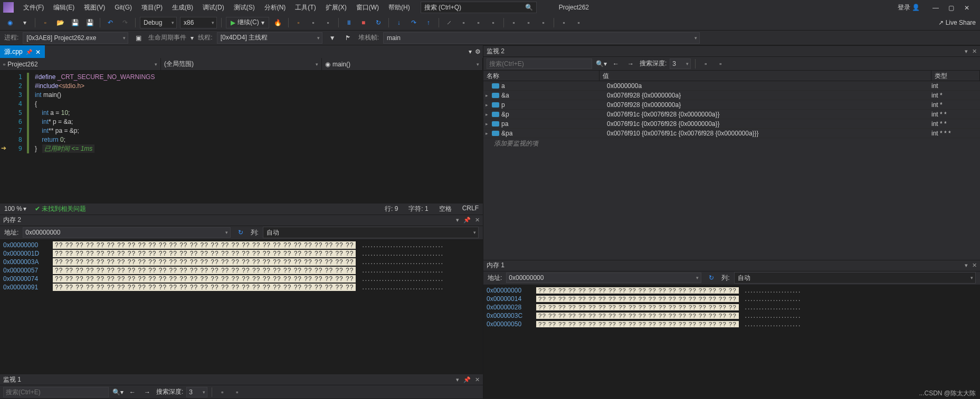 The height and width of the screenshot is (399, 980). Describe the element at coordinates (731, 51) in the screenshot. I see `watch2-title: 监视 2 ▾✕` at that location.